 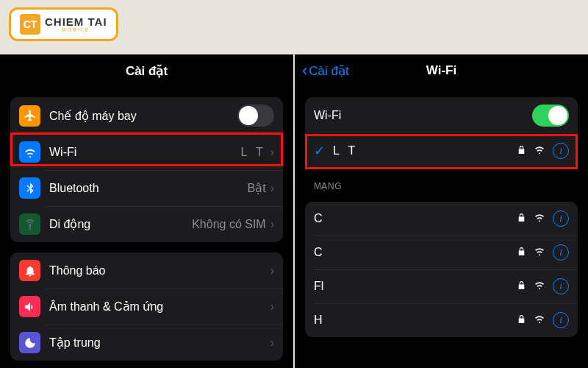 What do you see at coordinates (29, 116) in the screenshot?
I see `airplane-icon` at bounding box center [29, 116].